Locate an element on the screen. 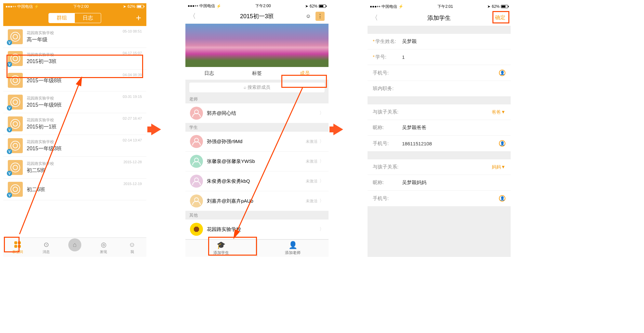 This screenshot has height=333, width=644. menu-icon: ⋮ is located at coordinates (320, 16).